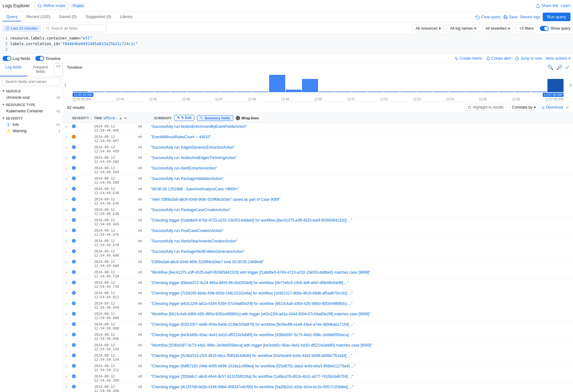 This screenshot has height=392, width=573. What do you see at coordinates (48, 58) in the screenshot?
I see `timeline-toggle: Timeline` at bounding box center [48, 58].